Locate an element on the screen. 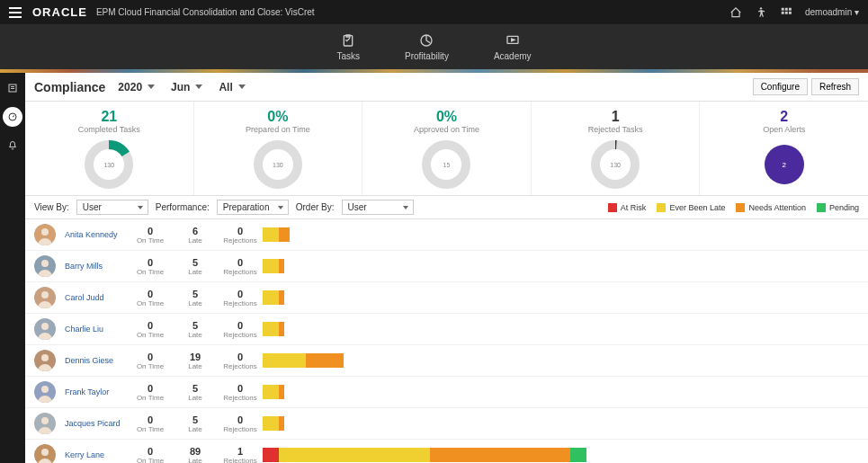  bell-icon is located at coordinates (13, 146).